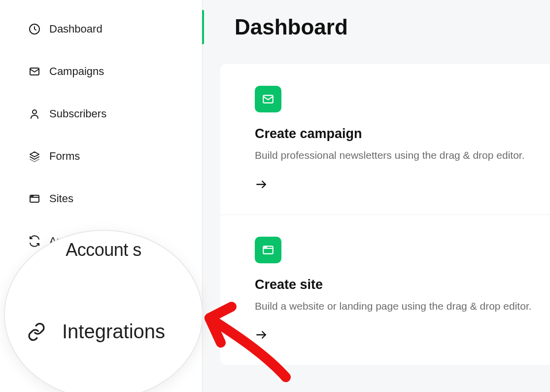 The height and width of the screenshot is (392, 550). What do you see at coordinates (34, 114) in the screenshot?
I see `user-icon` at bounding box center [34, 114].